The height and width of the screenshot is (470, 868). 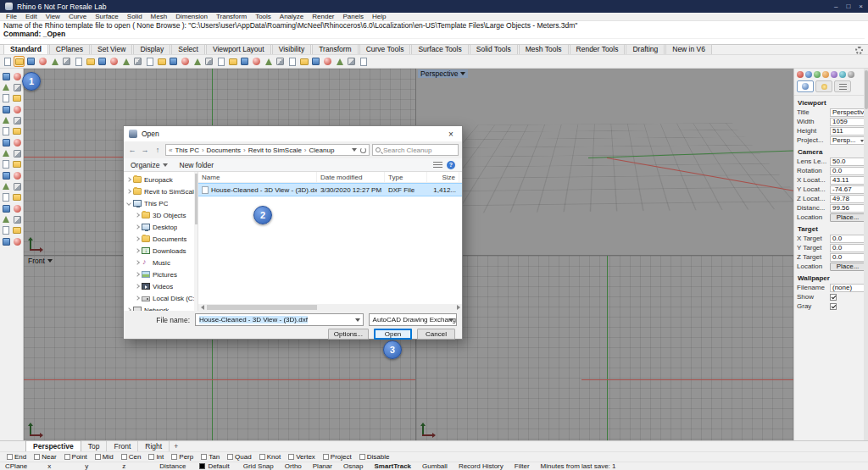 What do you see at coordinates (337, 457) in the screenshot?
I see `osnap-project: Project` at bounding box center [337, 457].